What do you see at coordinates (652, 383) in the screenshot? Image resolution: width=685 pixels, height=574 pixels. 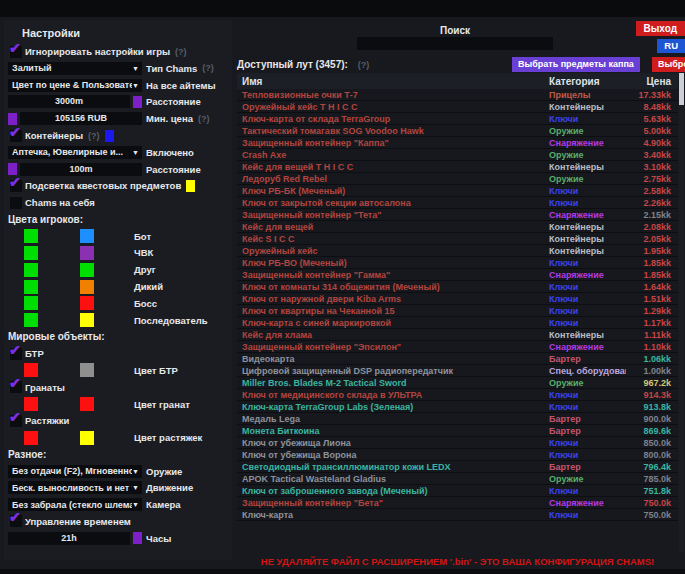 I see `item-price: 967.2k` at bounding box center [652, 383].